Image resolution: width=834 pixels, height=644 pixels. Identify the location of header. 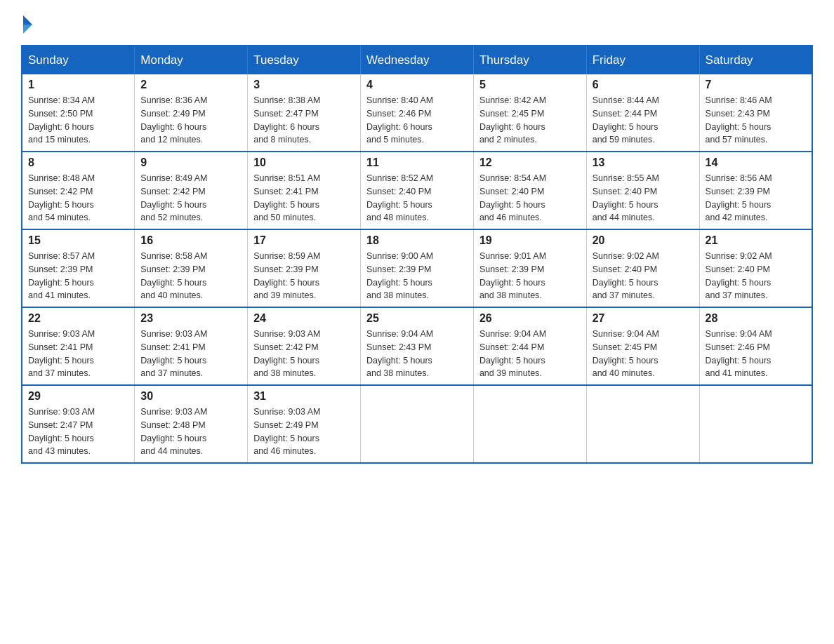
(417, 24).